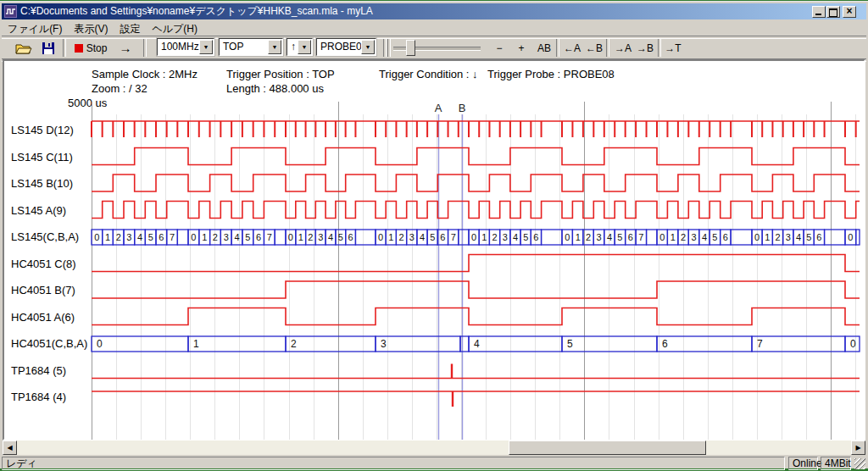  What do you see at coordinates (48, 48) in the screenshot?
I see `save-floppy-icon` at bounding box center [48, 48].